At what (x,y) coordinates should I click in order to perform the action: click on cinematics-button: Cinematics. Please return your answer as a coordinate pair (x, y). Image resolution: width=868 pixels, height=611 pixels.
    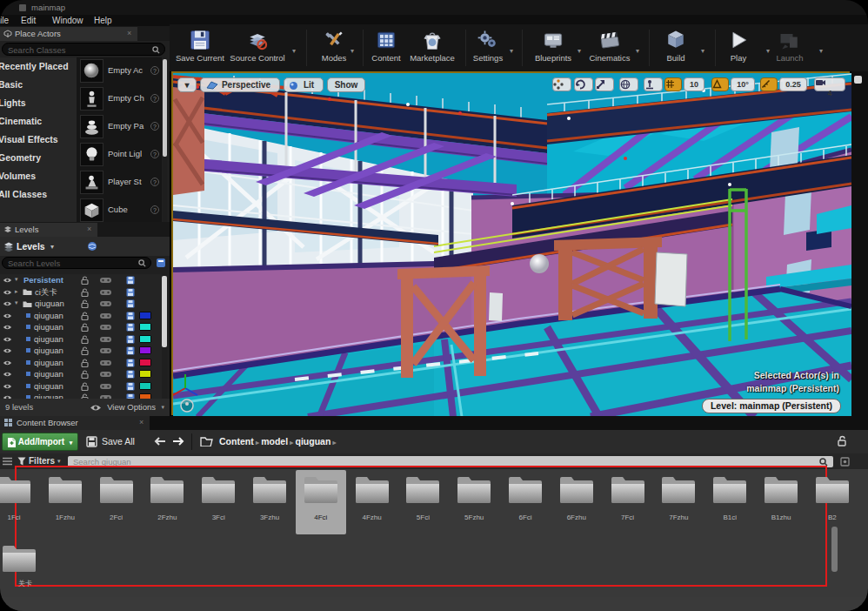
    Looking at the image, I should click on (610, 49).